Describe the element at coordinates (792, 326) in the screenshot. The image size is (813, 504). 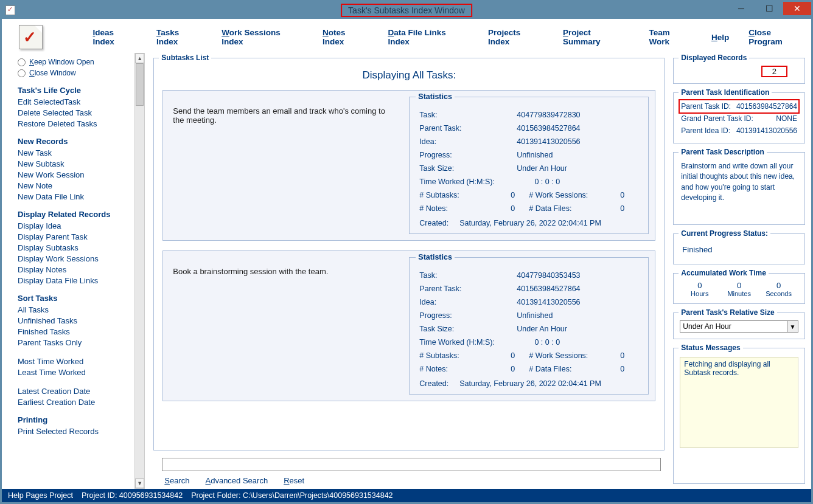
I see `chevron-down-icon: ▼` at that location.